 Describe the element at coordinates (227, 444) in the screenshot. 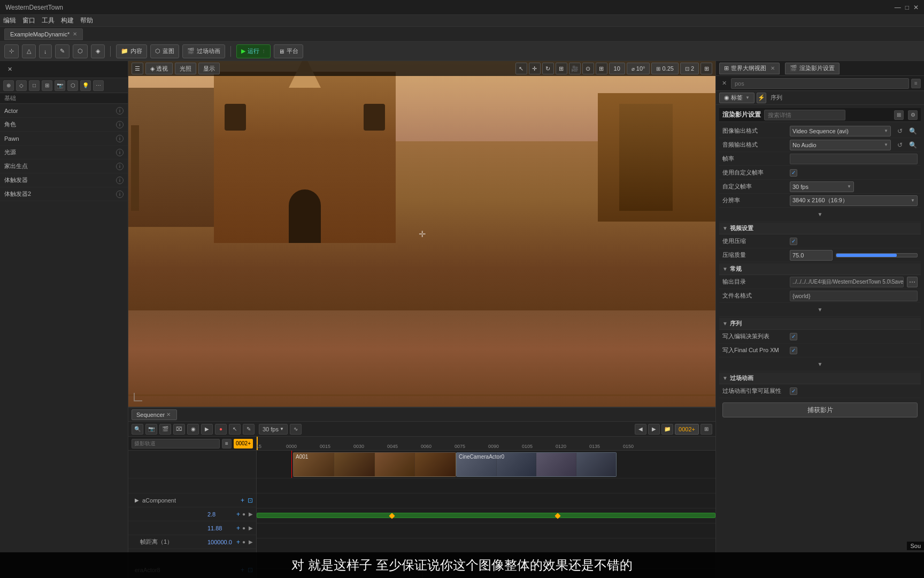

I see `seq-filter-btn: ≡` at that location.